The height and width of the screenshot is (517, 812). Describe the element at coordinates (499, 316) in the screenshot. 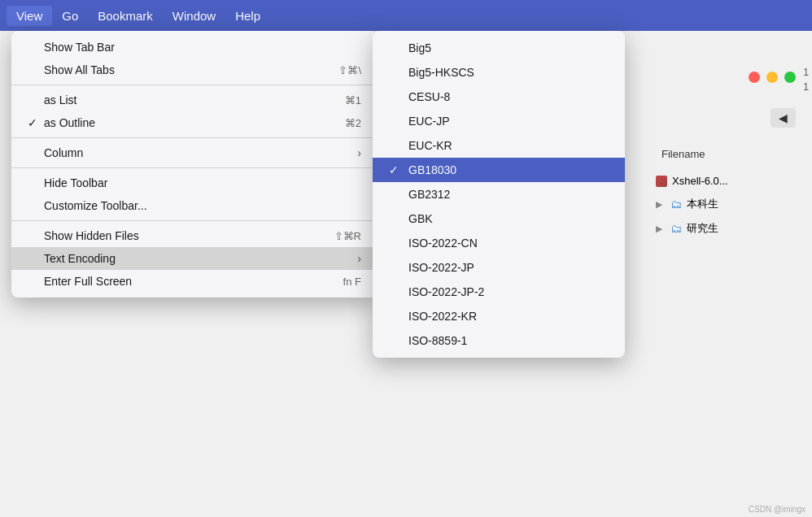

I see `encoding-item-iso-2022-kr: ISO-2022-KR` at that location.